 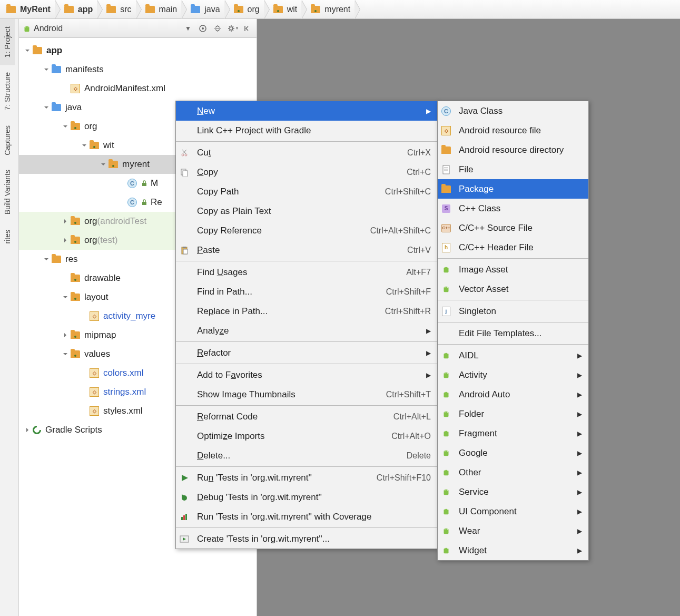 What do you see at coordinates (307, 292) in the screenshot?
I see `menu-item: Find in Path...Ctrl+Shift+F` at bounding box center [307, 292].